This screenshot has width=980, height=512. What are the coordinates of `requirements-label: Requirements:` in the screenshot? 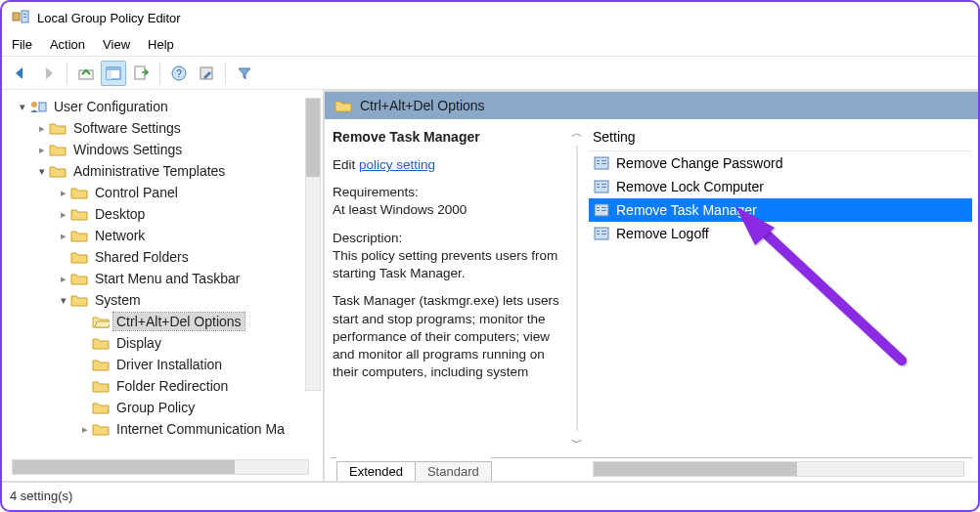 It's located at (376, 192).